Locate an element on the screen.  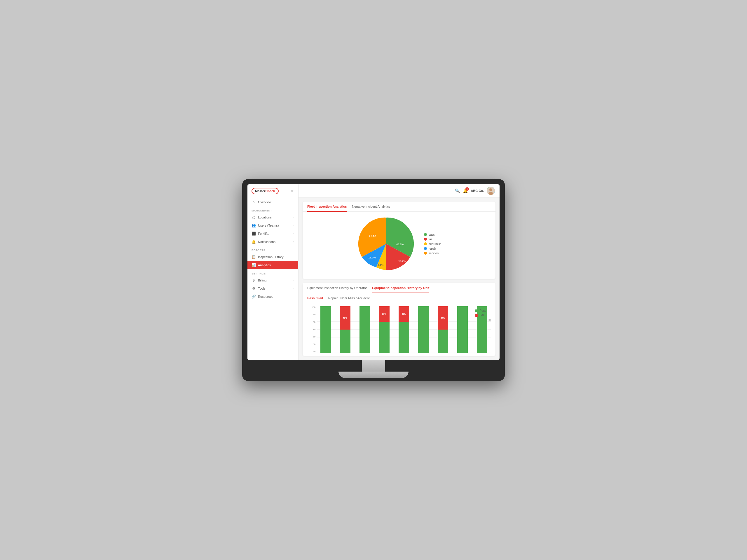
bar-fail-dot is located at coordinates (476, 315).